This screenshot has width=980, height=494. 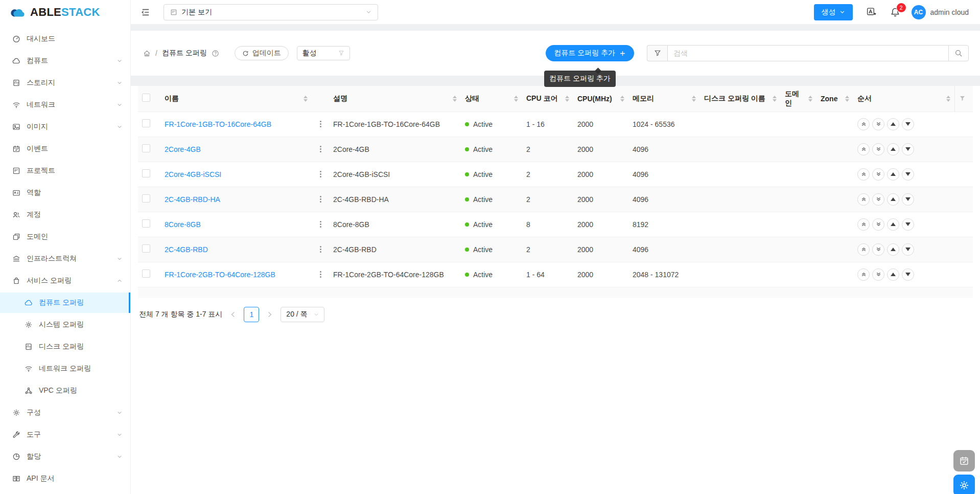 What do you see at coordinates (323, 53) in the screenshot?
I see `status-filter-select: 활성` at bounding box center [323, 53].